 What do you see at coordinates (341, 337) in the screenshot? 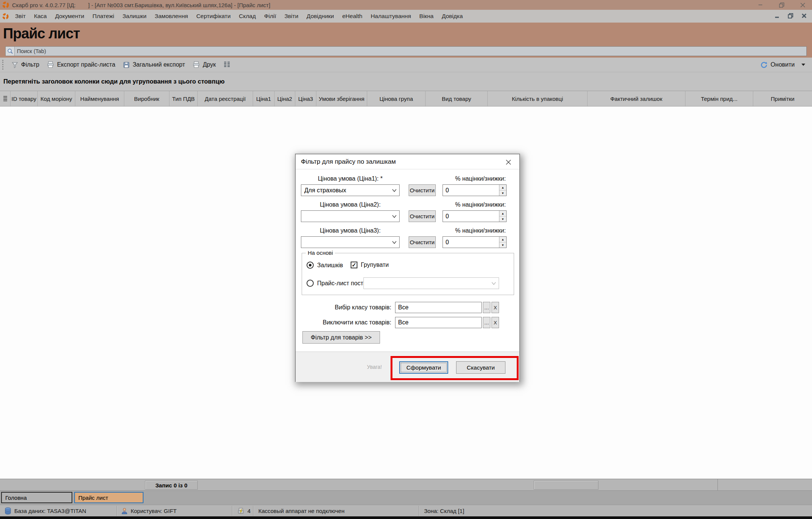
I see `product-filter-button: Фільтр для товарів >>` at bounding box center [341, 337].